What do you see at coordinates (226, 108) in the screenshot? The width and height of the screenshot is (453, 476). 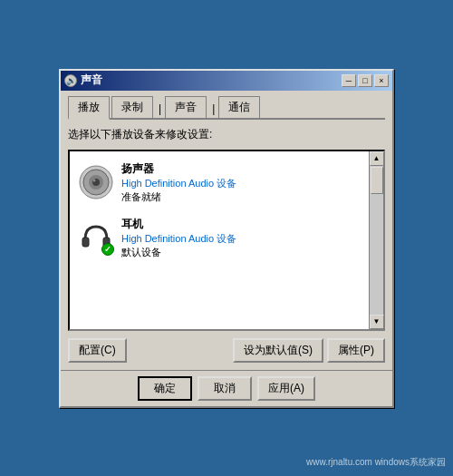 I see `tab-bar: 播放 录制 | 声音 | 通信` at bounding box center [226, 108].